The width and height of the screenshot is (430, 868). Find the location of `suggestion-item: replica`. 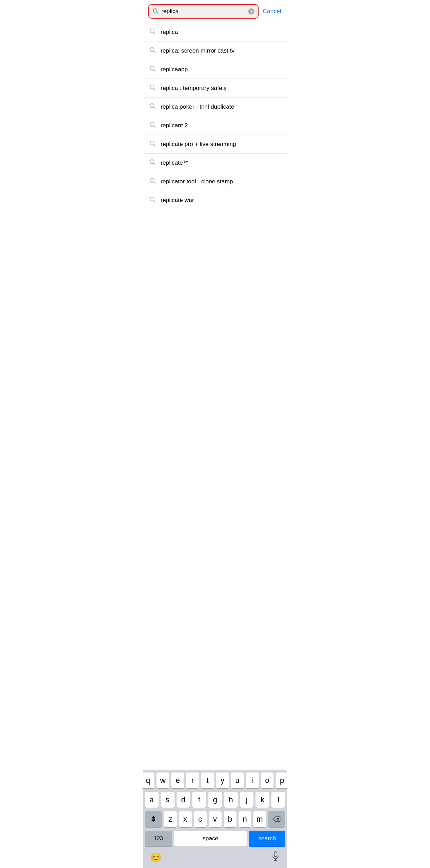

suggestion-item: replica is located at coordinates (215, 32).